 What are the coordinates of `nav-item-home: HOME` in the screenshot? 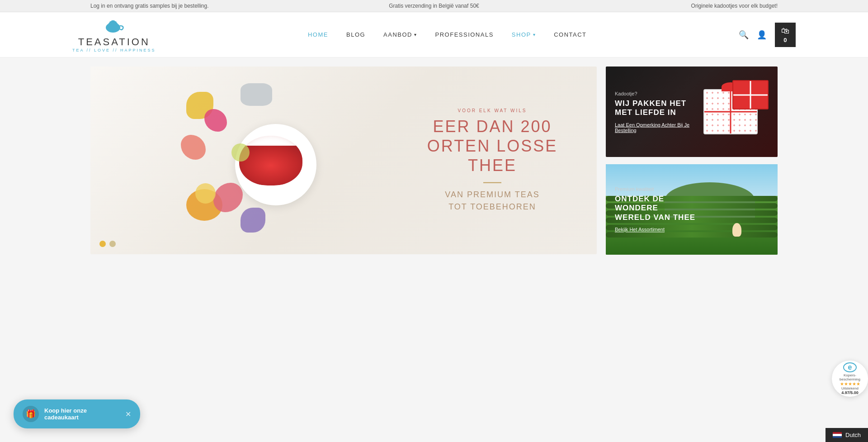 It's located at (318, 34).